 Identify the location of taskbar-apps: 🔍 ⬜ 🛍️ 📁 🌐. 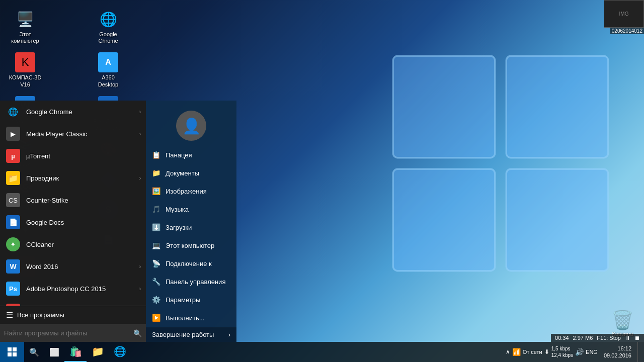
(263, 352).